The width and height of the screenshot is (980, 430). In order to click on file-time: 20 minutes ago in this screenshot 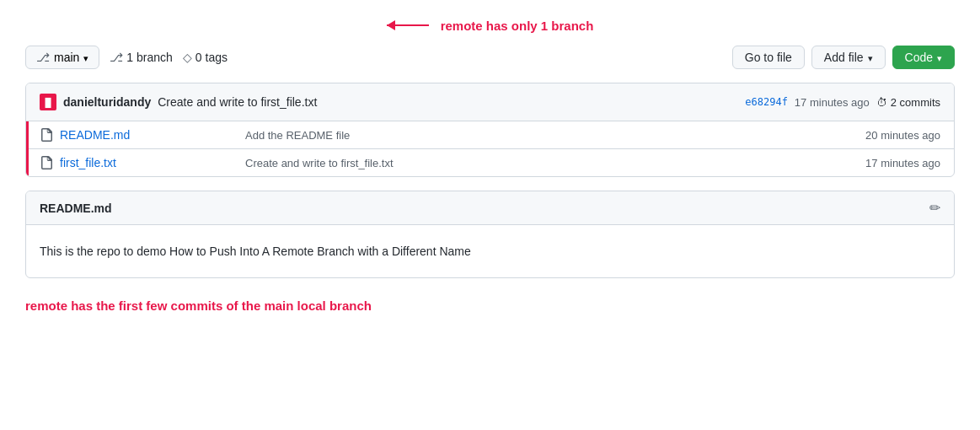, I will do `click(903, 135)`.